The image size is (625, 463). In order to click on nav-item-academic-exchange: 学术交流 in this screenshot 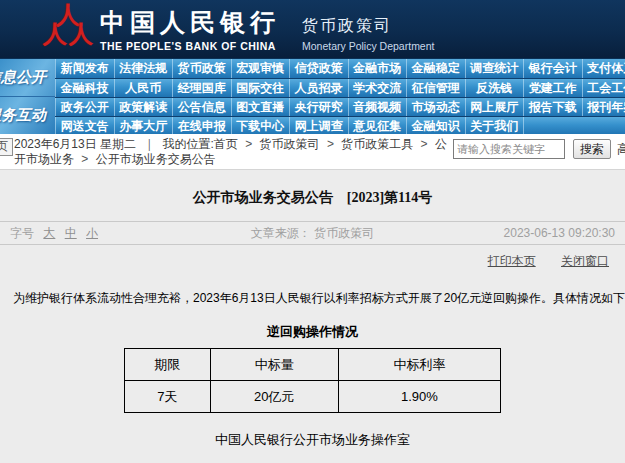, I will do `click(378, 88)`.